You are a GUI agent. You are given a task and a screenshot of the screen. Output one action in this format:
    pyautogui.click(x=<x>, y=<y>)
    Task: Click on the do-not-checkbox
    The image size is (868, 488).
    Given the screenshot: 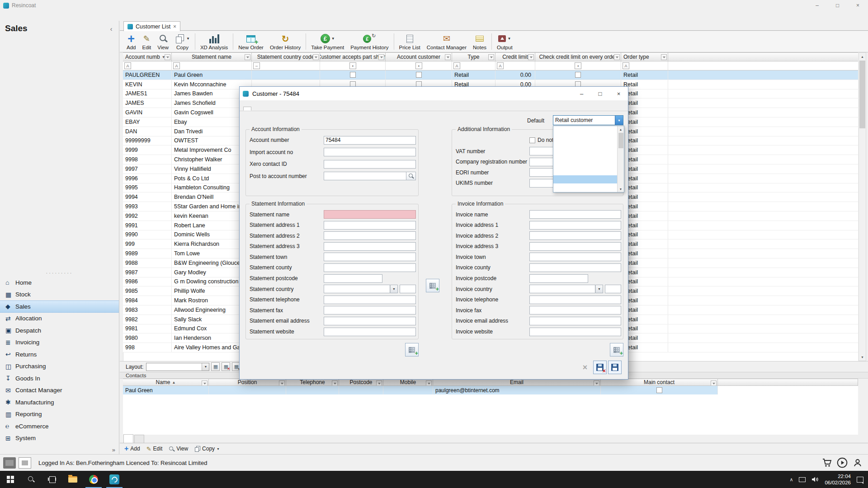 What is the action you would take?
    pyautogui.click(x=533, y=140)
    